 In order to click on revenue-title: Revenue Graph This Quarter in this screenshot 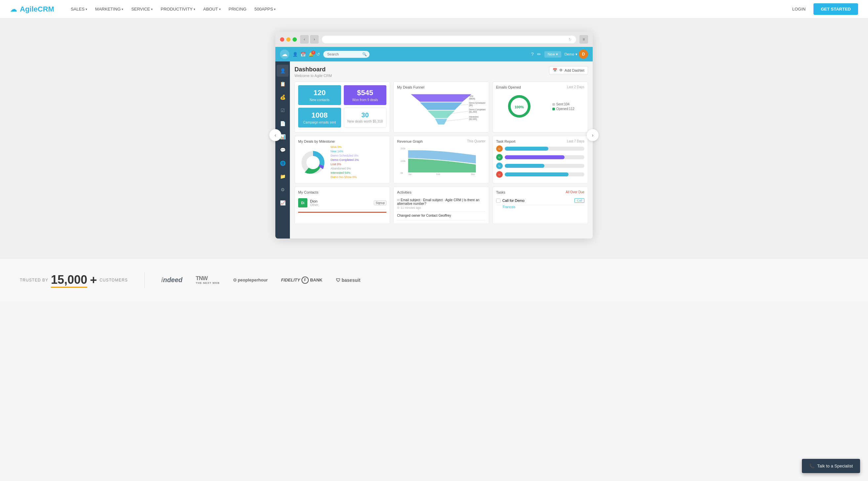, I will do `click(441, 141)`.